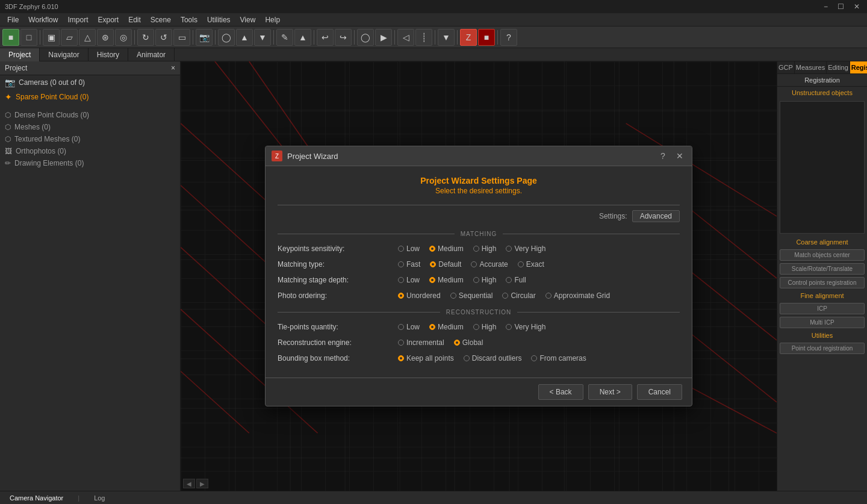 The width and height of the screenshot is (867, 504). Describe the element at coordinates (476, 280) in the screenshot. I see `depth-high-radio` at that location.